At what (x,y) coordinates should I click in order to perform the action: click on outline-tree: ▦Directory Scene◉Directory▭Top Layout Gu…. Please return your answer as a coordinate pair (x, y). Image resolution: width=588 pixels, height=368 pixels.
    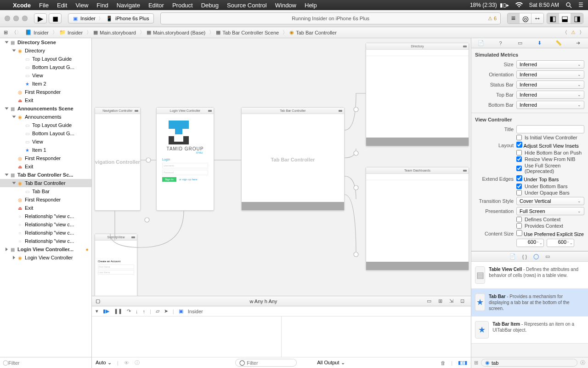
    Looking at the image, I should click on (46, 198).